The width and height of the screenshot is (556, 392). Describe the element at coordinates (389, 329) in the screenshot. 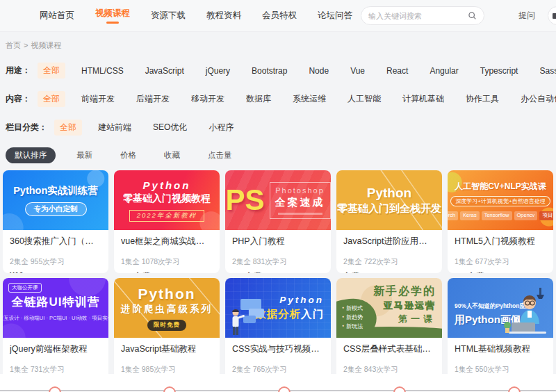

I see `course-card: 新模式新趋势新玩法 新手必学的 亚马逊运营 第一课 CSS层叠样式表基础教程 2…` at that location.